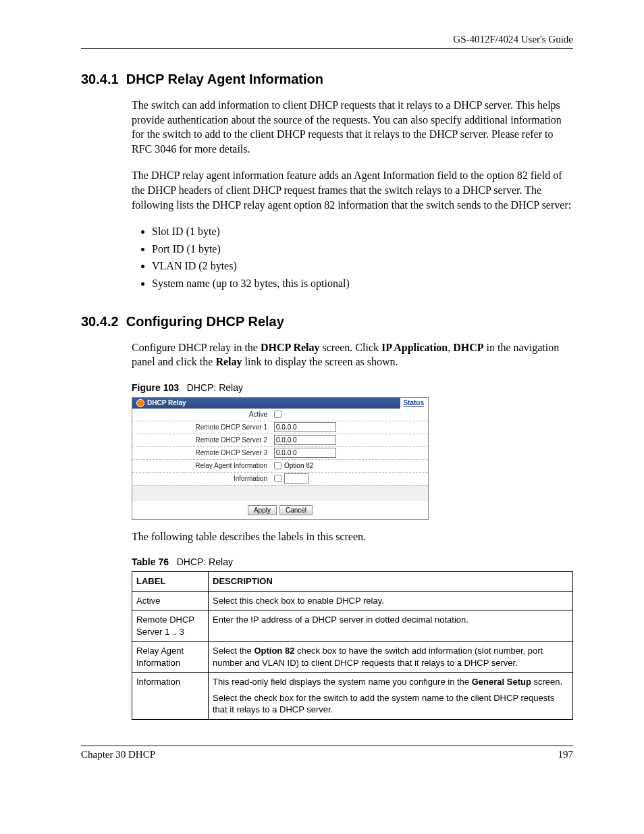 The width and height of the screenshot is (644, 834). I want to click on figure-caption: Figure 103 DHCP: Relay, so click(352, 388).